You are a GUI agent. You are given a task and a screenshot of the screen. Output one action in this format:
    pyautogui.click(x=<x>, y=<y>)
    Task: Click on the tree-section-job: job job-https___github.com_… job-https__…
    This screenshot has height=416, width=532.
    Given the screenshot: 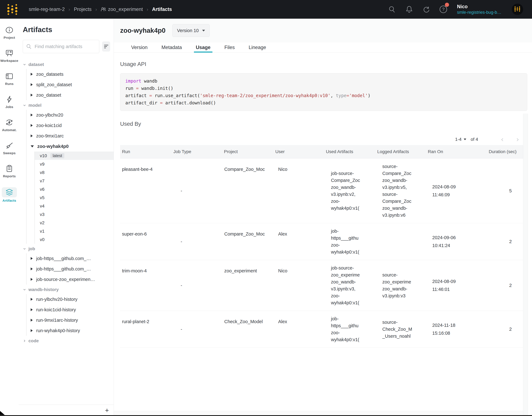 What is the action you would take?
    pyautogui.click(x=68, y=264)
    